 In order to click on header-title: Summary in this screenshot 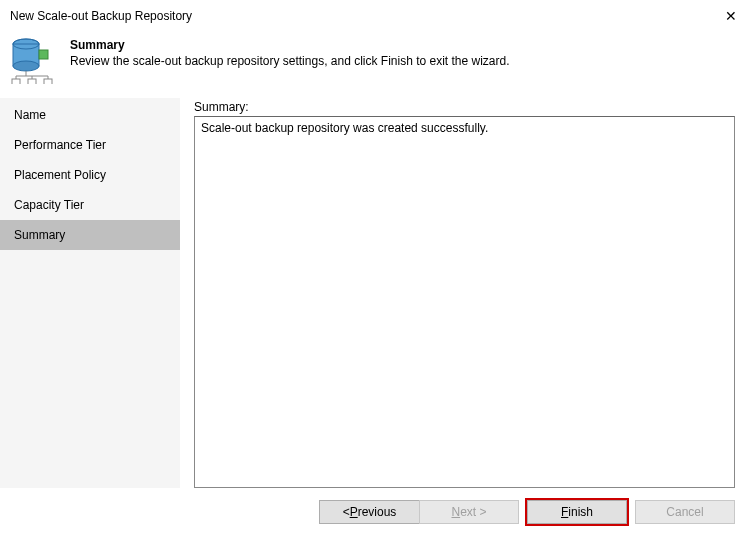, I will do `click(290, 45)`.